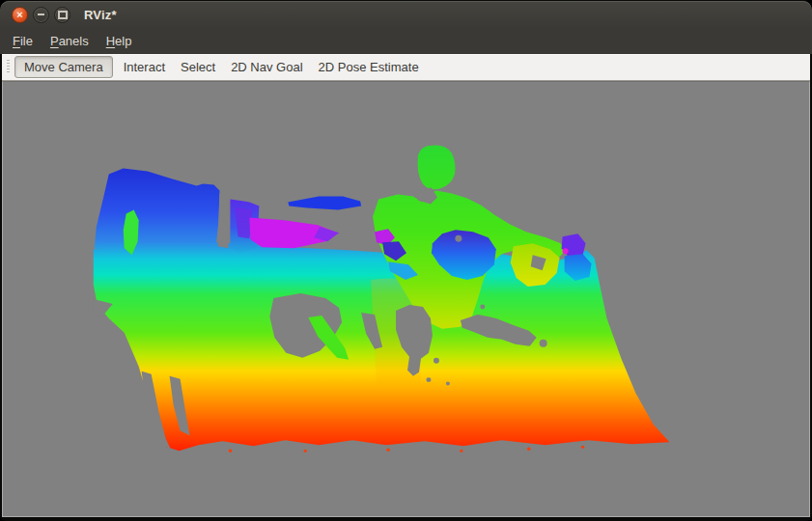 The width and height of the screenshot is (812, 521). Describe the element at coordinates (100, 15) in the screenshot. I see `window-title: RViz*` at that location.